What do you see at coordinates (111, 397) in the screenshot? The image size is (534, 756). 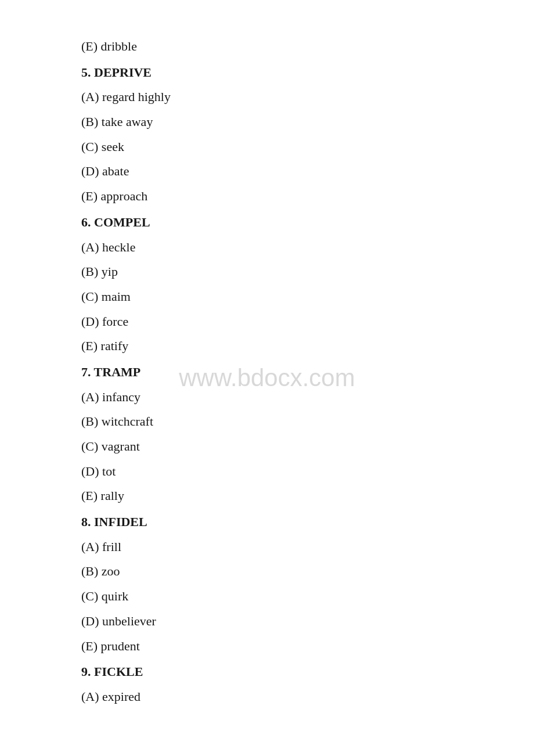 I see `item-text-q7-a: (A) infancy` at bounding box center [111, 397].